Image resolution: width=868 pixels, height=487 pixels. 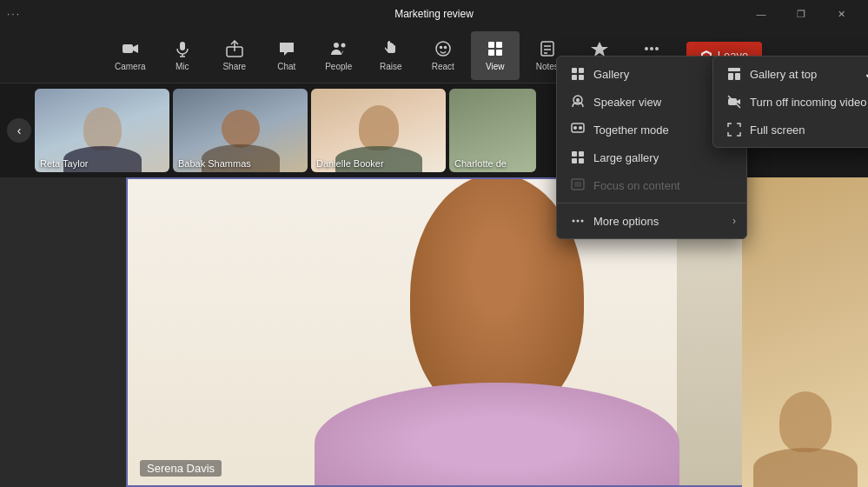 I want to click on menu-item-turn-off-video: Turn off incoming video, so click(x=791, y=102).